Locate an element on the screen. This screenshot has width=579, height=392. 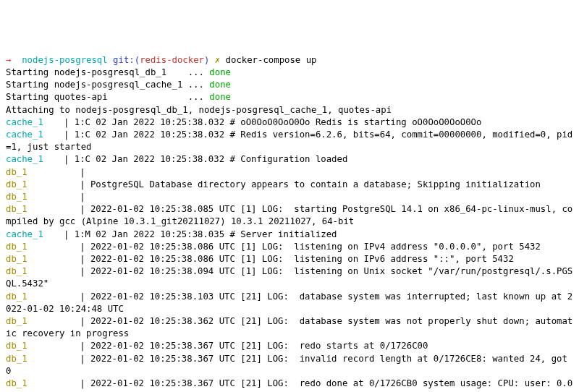
log-text: Attaching to nodejs-posgresql_db_1, node… is located at coordinates (198, 110).